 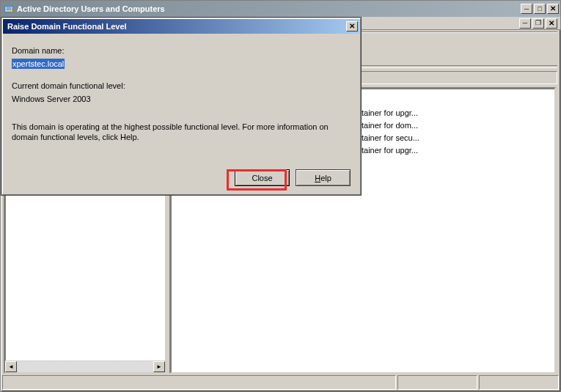 What do you see at coordinates (177, 26) in the screenshot?
I see `dialog-title: Raise Domain Functional Level` at bounding box center [177, 26].